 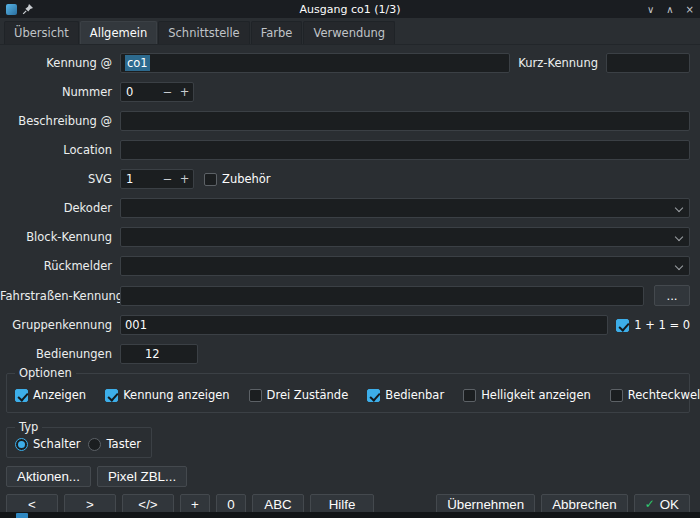 What do you see at coordinates (345, 296) in the screenshot?
I see `row-fahrstrassen: Fahrstraßen-Kennungen ...` at bounding box center [345, 296].